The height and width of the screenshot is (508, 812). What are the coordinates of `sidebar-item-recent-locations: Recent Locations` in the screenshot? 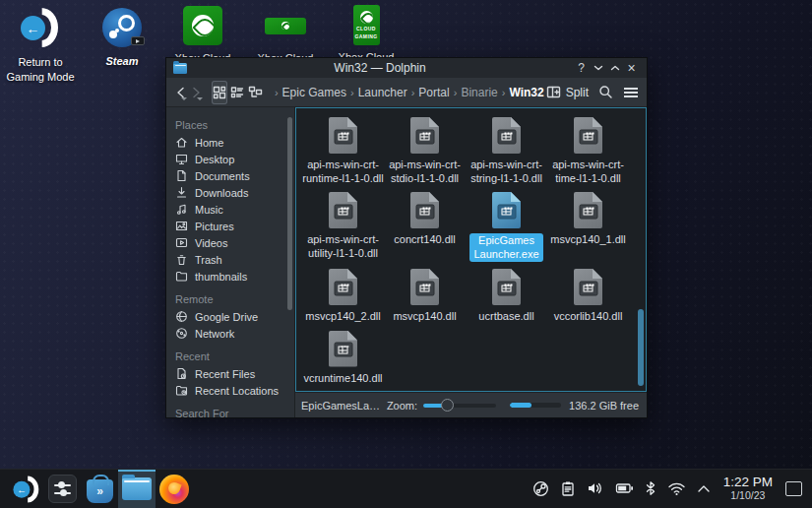 It's located at (230, 390).